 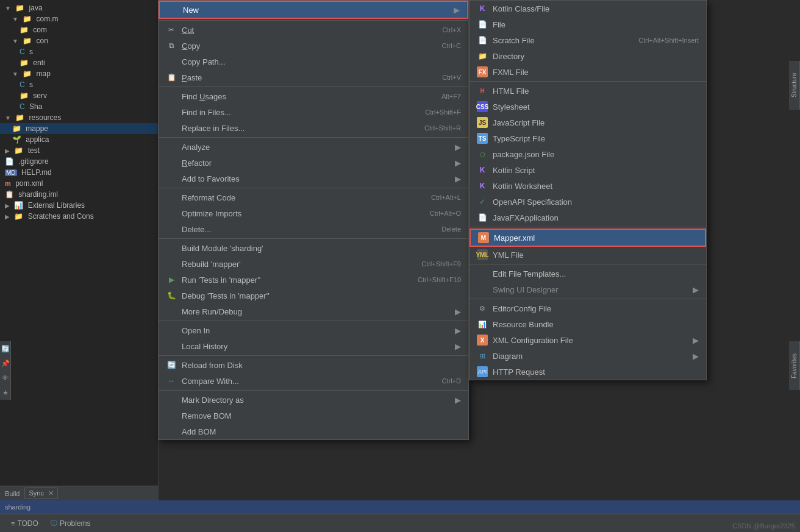 I want to click on menu-item-find-in-files: Find in Files... Ctrl+Shift+F, so click(x=313, y=112).